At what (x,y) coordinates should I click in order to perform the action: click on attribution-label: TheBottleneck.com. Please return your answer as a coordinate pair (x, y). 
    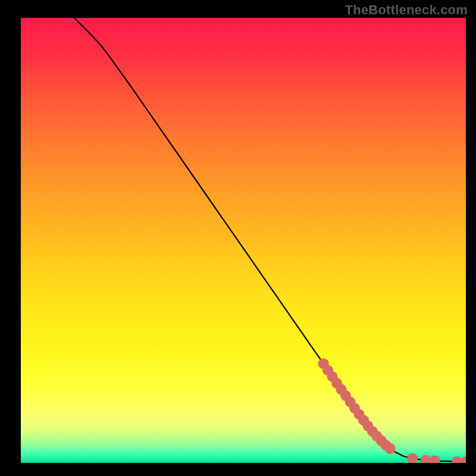
    Looking at the image, I should click on (406, 10).